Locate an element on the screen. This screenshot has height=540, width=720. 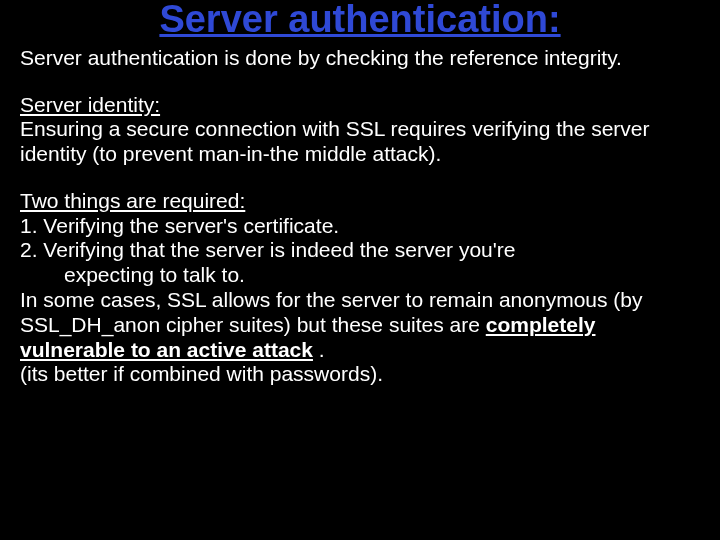
slide-title: Server authentication: is located at coordinates (360, 20).